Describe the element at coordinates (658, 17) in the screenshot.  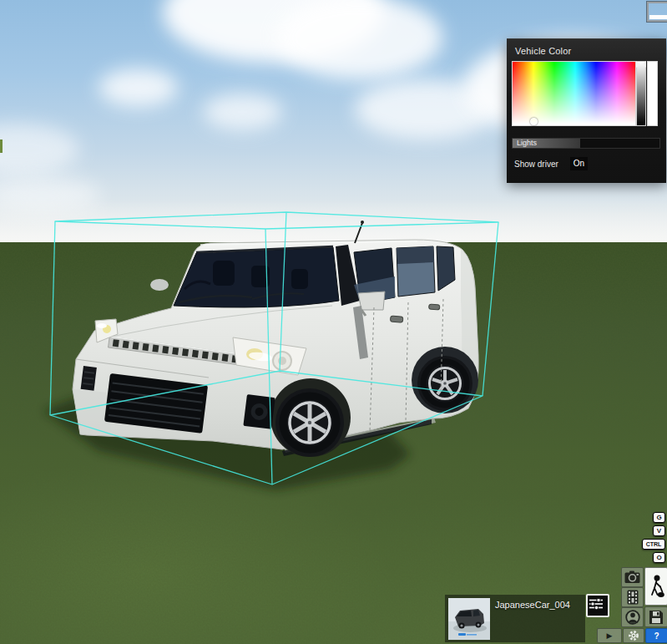
I see `minimized-panel-titlebar` at that location.